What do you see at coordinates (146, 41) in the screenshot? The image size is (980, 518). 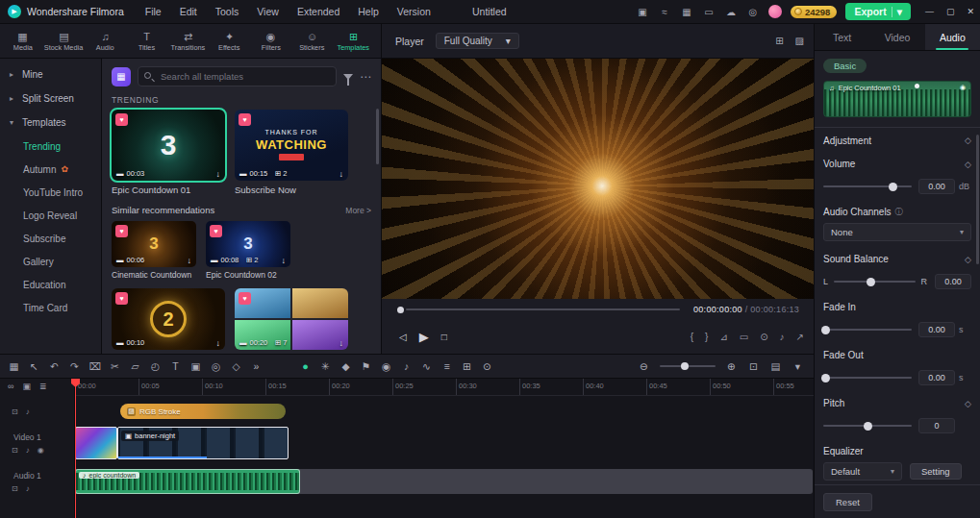 I see `tab-titles: TTitles` at bounding box center [146, 41].